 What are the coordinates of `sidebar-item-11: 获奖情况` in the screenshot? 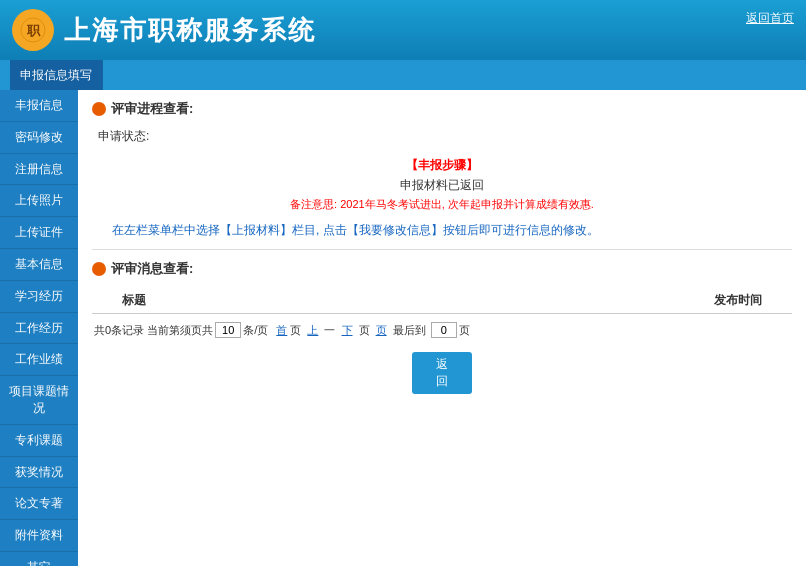 It's located at (39, 473).